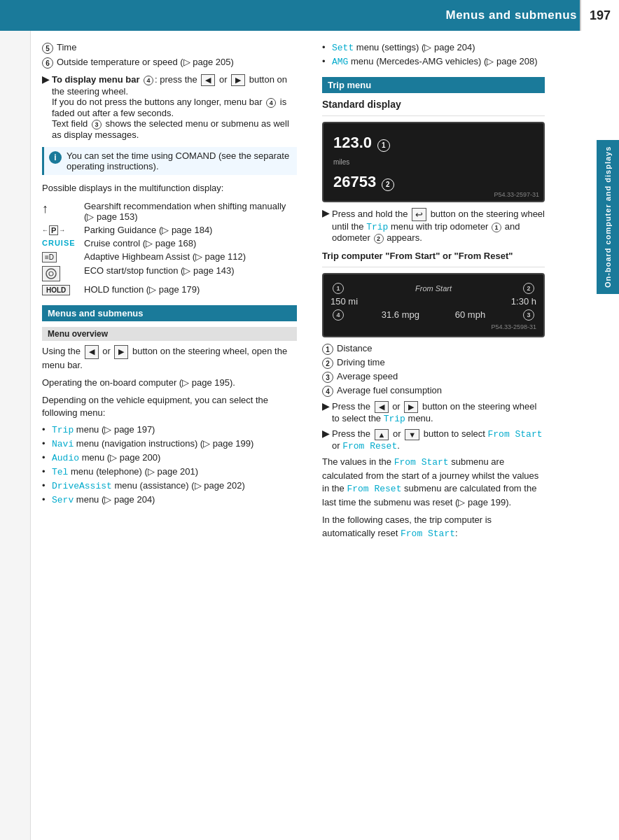 The height and width of the screenshot is (840, 619). Describe the element at coordinates (190, 244) in the screenshot. I see `cruise-text: Cruise control (▷ page 168)` at that location.